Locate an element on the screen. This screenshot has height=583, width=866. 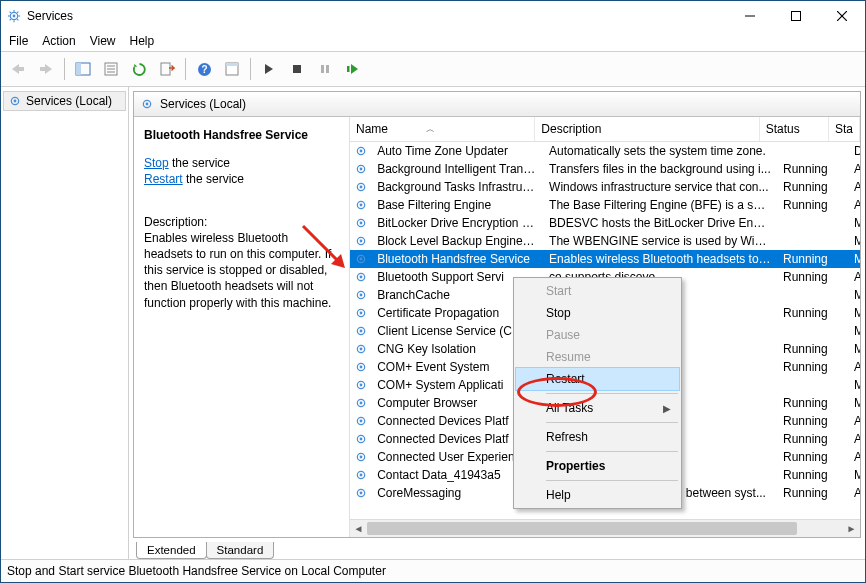
maximize-button is located at coordinates (796, 16).